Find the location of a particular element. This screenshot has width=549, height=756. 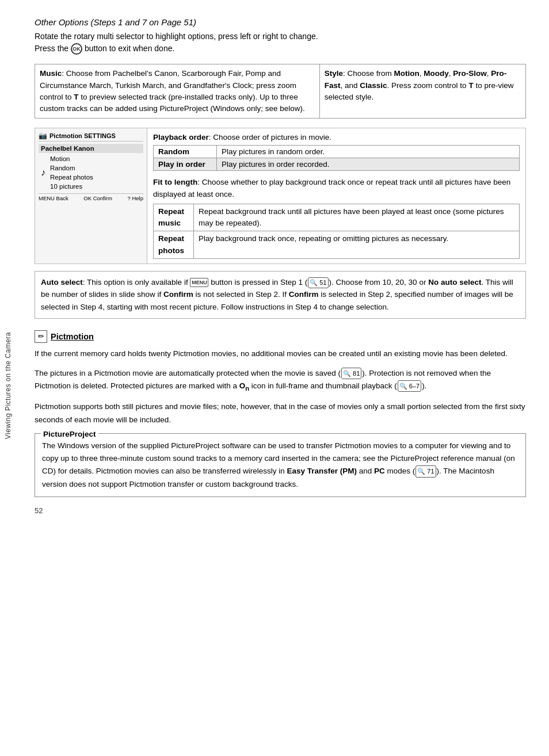

camera-order: Random is located at coordinates (71, 168).